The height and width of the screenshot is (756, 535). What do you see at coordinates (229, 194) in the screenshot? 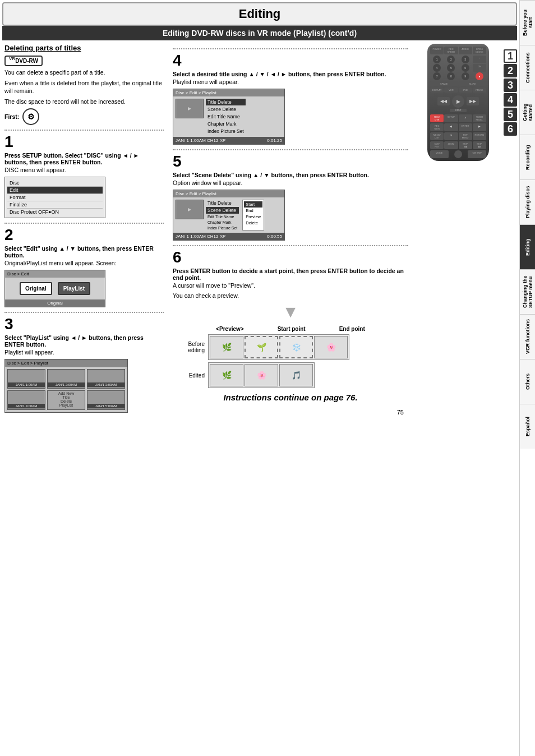
I see `step5-menu-header: Disc > Edit > Playlist` at bounding box center [229, 194].